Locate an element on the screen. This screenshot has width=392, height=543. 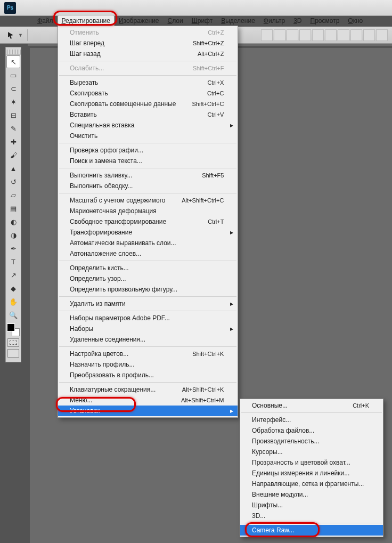
tool-hand: ✋ is located at coordinates (13, 302).